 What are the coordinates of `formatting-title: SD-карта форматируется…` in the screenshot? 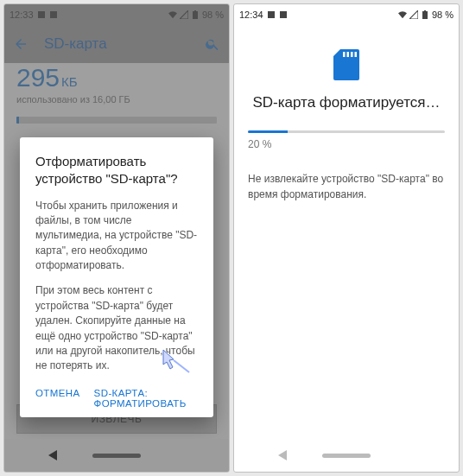 It's located at (346, 103).